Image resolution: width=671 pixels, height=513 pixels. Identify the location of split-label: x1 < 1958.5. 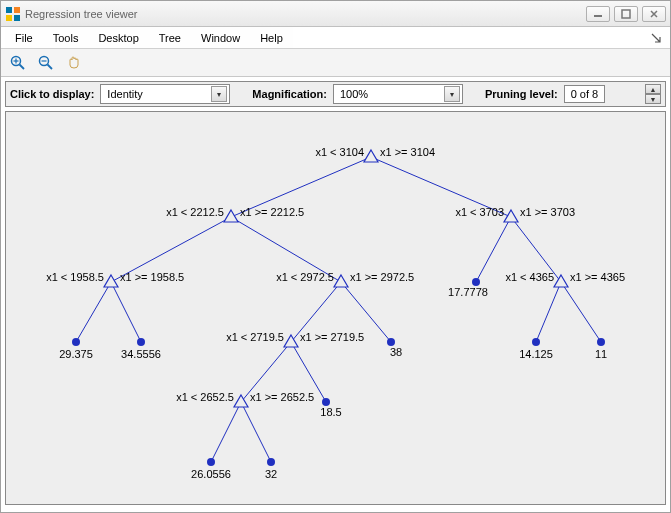
(75, 277).